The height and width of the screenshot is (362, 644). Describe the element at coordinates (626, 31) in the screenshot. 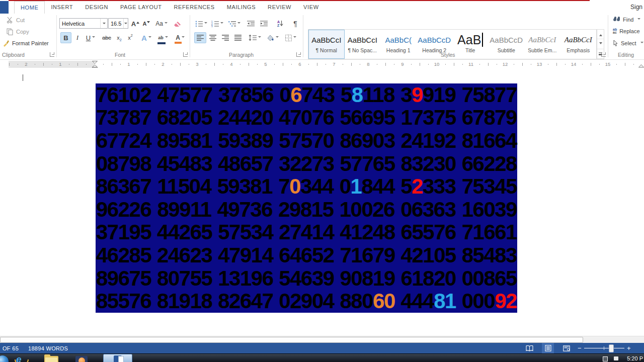

I see `replace-button: abac Replace` at that location.